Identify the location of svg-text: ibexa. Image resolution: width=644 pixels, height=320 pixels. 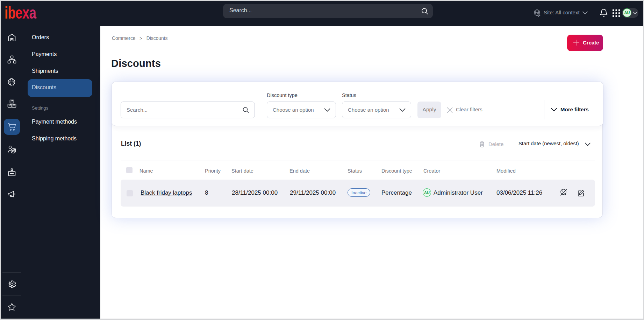
(21, 13).